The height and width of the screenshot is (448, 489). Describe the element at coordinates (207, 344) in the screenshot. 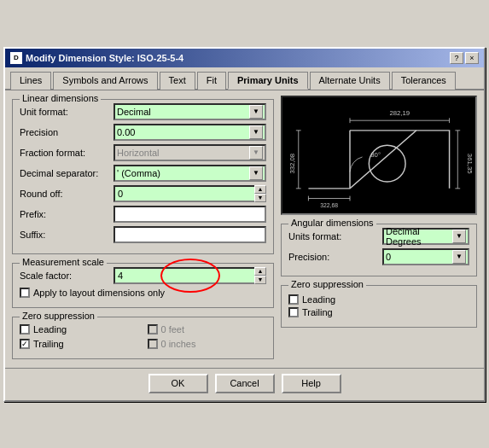

I see `inches-row: 0 inches` at that location.